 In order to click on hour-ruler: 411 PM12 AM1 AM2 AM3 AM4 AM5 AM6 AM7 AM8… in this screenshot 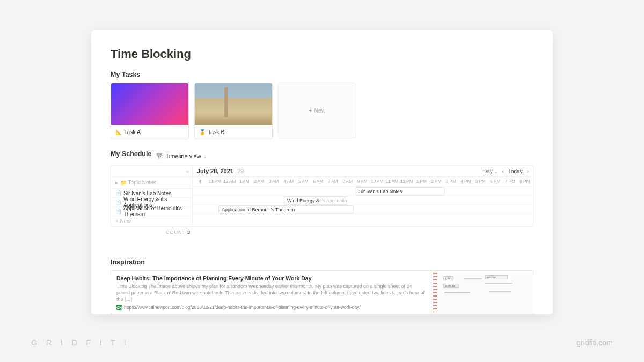, I will do `click(363, 182)`.